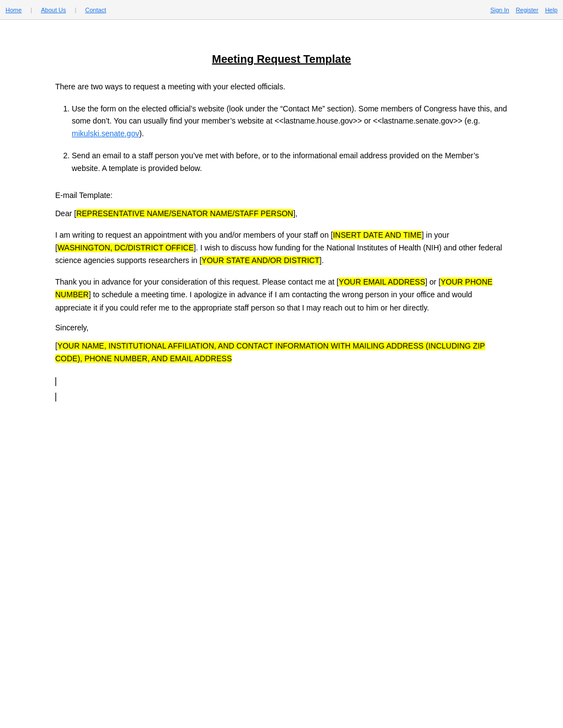 The image size is (563, 728). I want to click on list-item-1-text-after: )., so click(141, 133).